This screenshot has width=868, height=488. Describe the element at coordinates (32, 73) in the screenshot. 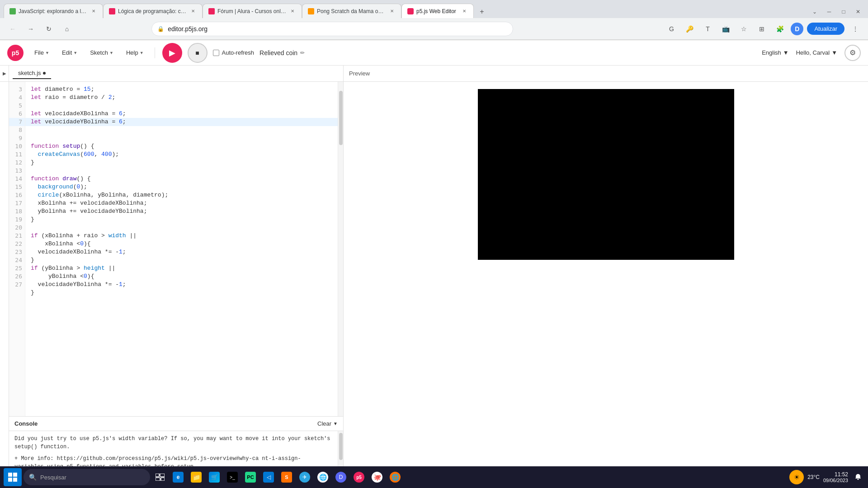

I see `file-tab-sketchjs: sketch.js` at that location.